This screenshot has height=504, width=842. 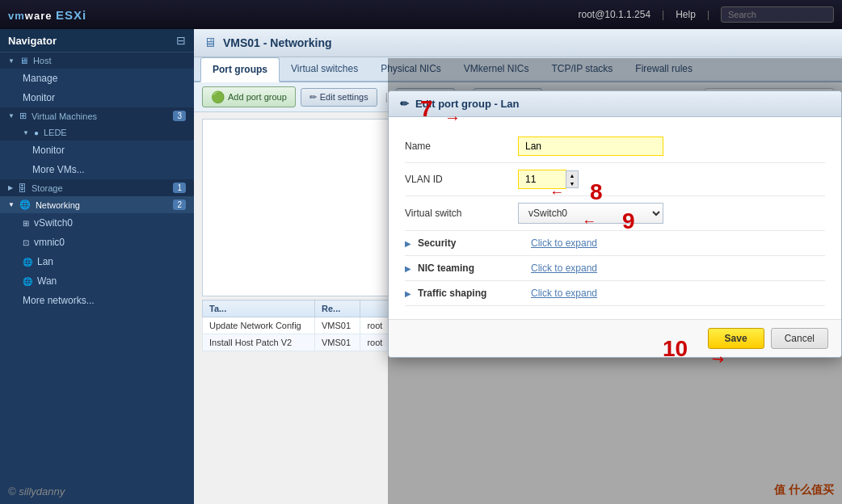 I want to click on sidebar-item-lede-monitor: Monitor, so click(x=97, y=150).